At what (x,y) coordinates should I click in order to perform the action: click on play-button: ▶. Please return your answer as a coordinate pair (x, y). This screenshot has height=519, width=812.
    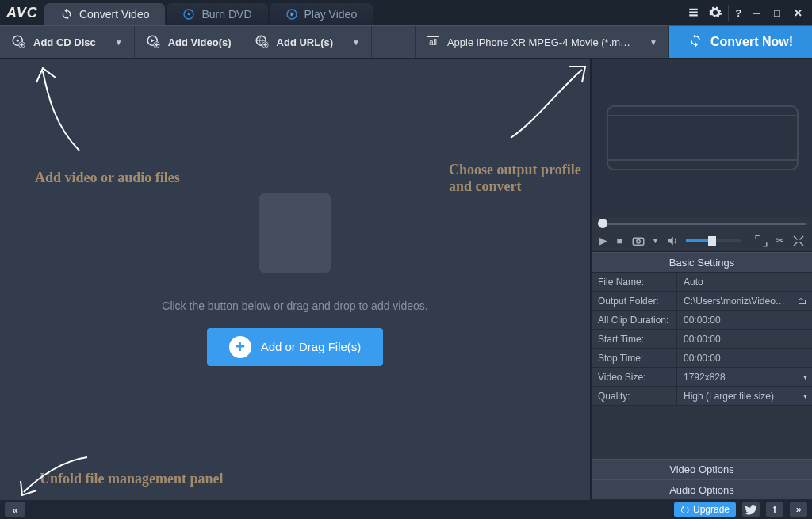
    Looking at the image, I should click on (603, 241).